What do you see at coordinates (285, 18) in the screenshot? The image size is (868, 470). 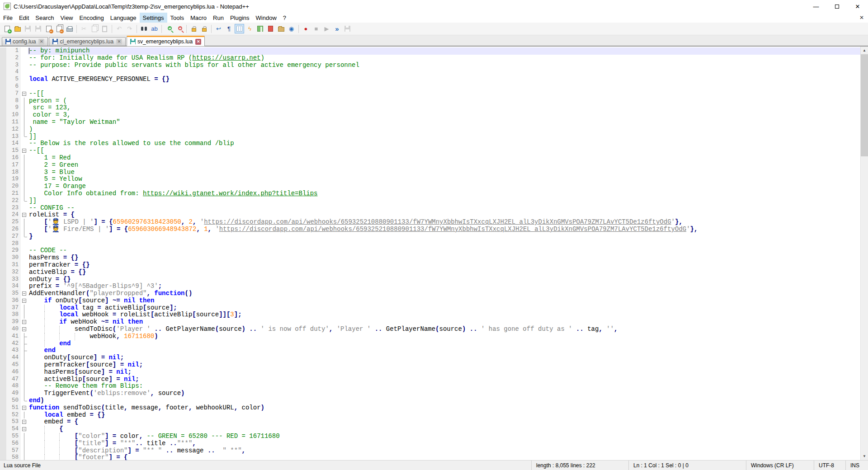 I see `menu-help: ?` at bounding box center [285, 18].